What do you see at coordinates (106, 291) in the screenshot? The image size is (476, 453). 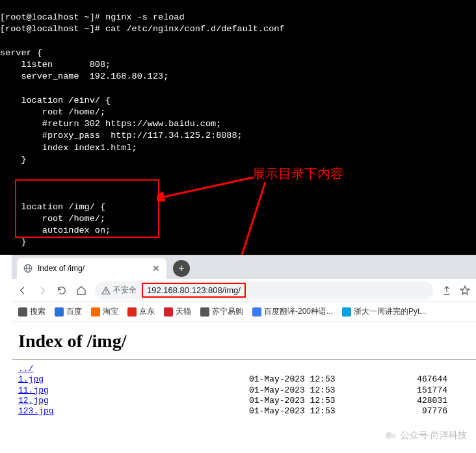 I see `warning-triangle-icon` at bounding box center [106, 291].